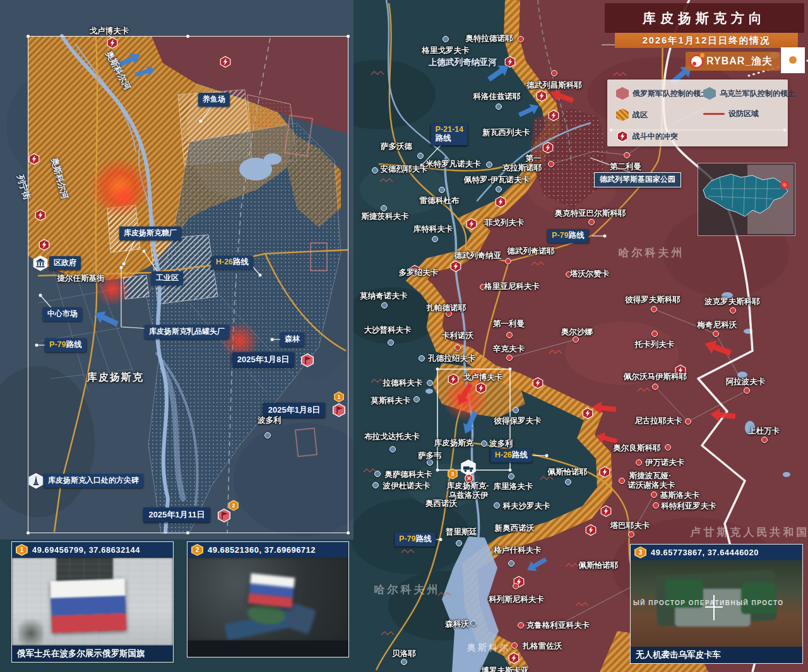 The image size is (808, 672). Describe the element at coordinates (655, 377) in the screenshot. I see `map-label: 佩尔沃马伊斯科耶` at that location.